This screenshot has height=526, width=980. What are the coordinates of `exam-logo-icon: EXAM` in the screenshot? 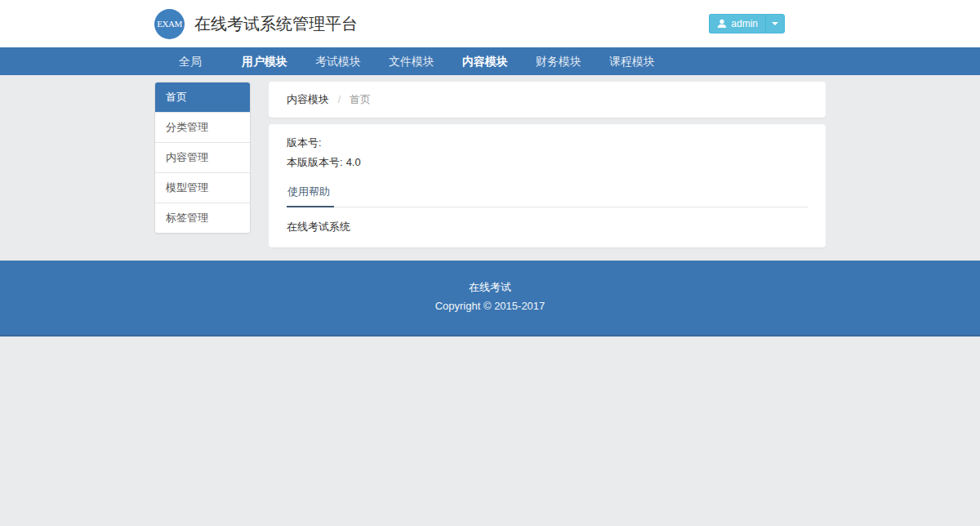 It's located at (170, 25).